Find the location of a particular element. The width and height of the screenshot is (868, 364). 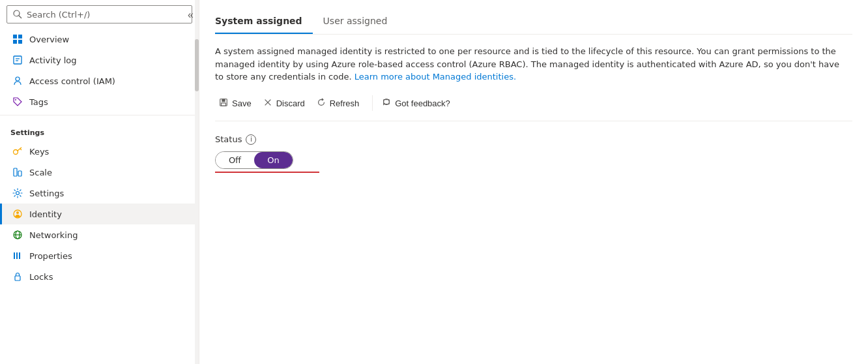

discard-icon is located at coordinates (268, 103).